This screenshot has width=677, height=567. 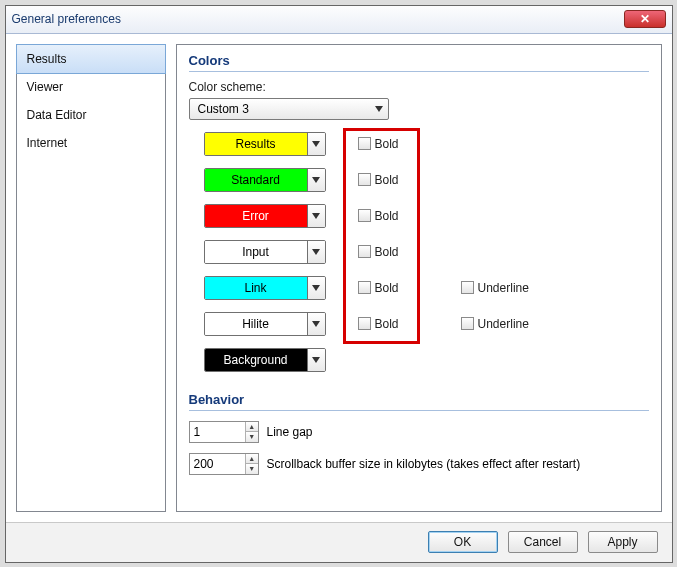 What do you see at coordinates (419, 62) in the screenshot?
I see `colors-section-title: Colors` at bounding box center [419, 62].